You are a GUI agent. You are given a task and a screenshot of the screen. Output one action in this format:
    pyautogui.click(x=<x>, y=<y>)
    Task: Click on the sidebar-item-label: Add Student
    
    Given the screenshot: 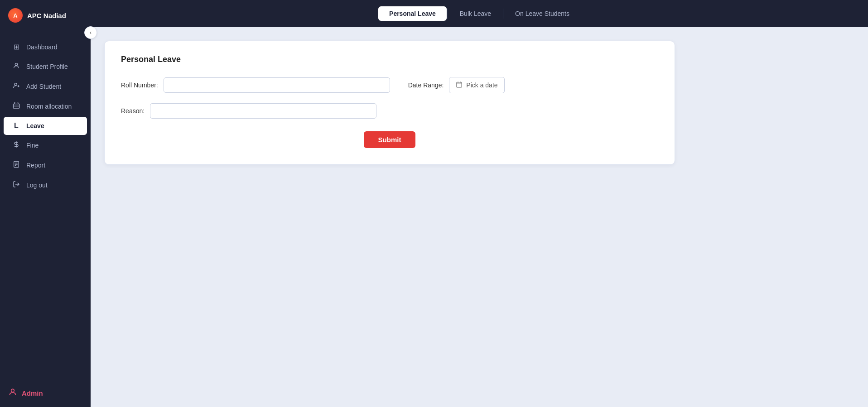 What is the action you would take?
    pyautogui.click(x=43, y=86)
    